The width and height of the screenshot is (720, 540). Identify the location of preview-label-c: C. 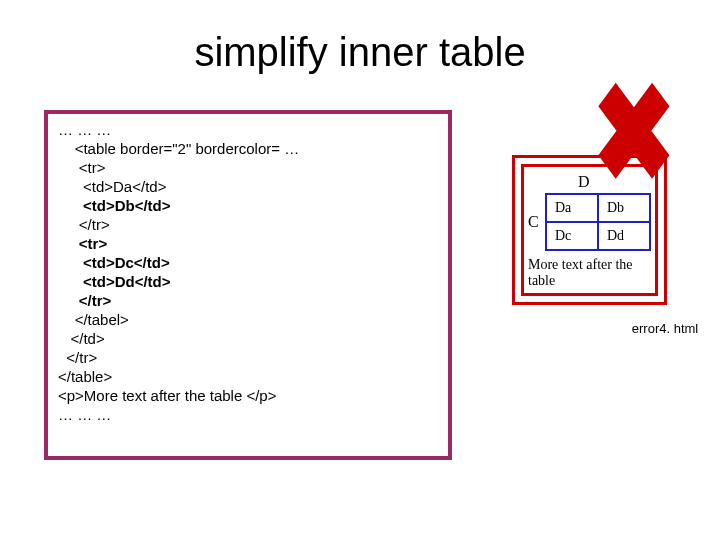
(534, 222).